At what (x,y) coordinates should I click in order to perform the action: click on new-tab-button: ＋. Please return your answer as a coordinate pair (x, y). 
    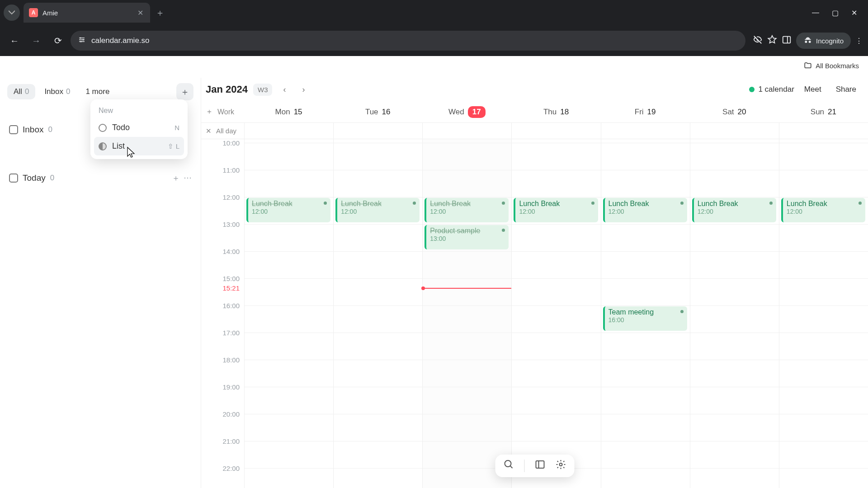
    Looking at the image, I should click on (160, 13).